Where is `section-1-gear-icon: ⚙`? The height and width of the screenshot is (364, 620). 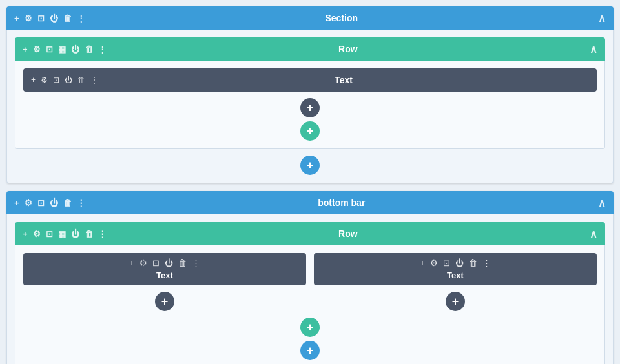 section-1-gear-icon: ⚙ is located at coordinates (28, 18).